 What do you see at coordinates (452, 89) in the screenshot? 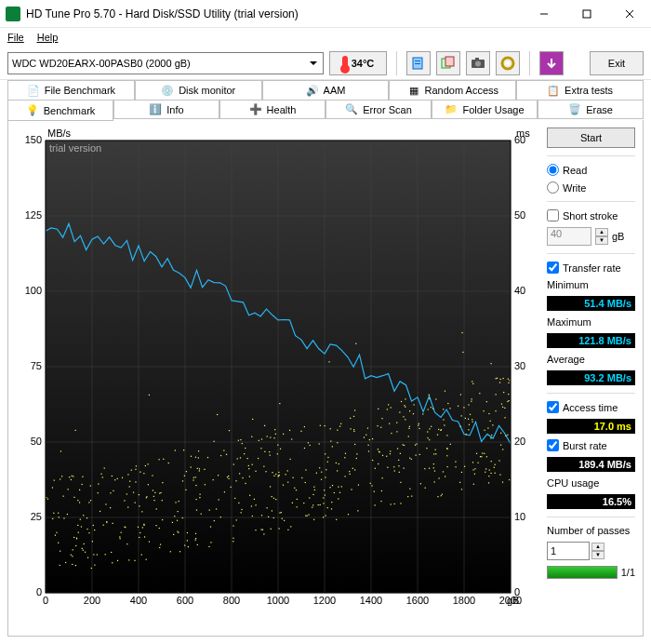
I see `tab-random-access: ▦Random Access` at bounding box center [452, 89].